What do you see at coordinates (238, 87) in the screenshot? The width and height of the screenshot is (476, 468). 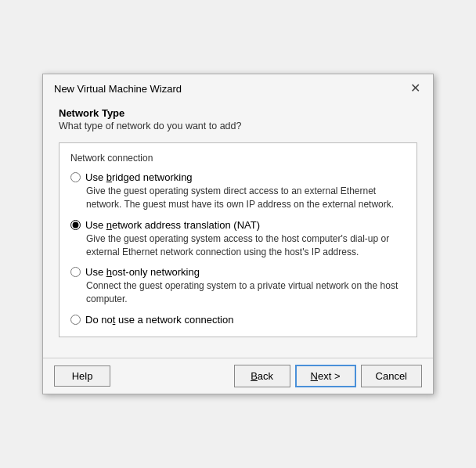 I see `title-bar: New Virtual Machine Wizard ✕` at bounding box center [238, 87].